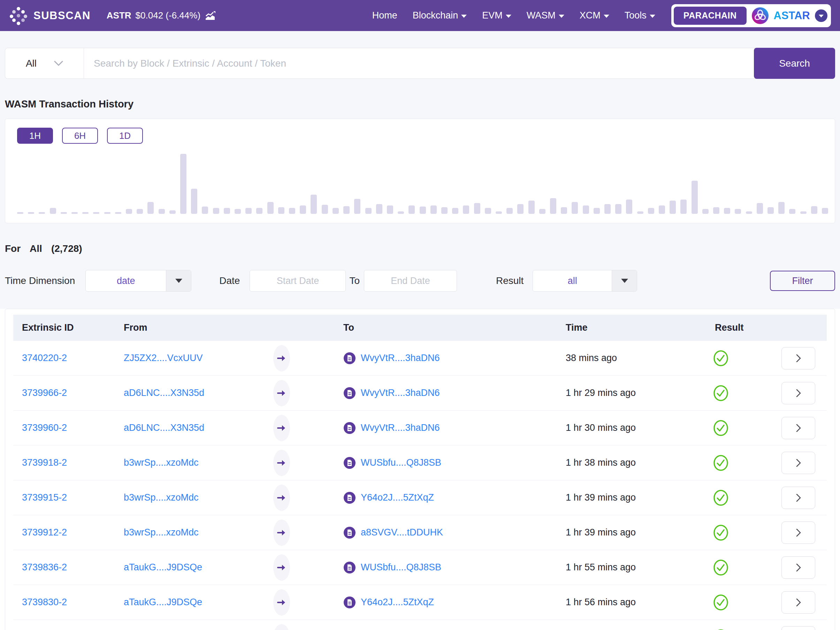 The image size is (840, 630). What do you see at coordinates (794, 63) in the screenshot?
I see `search-button: Search` at bounding box center [794, 63].